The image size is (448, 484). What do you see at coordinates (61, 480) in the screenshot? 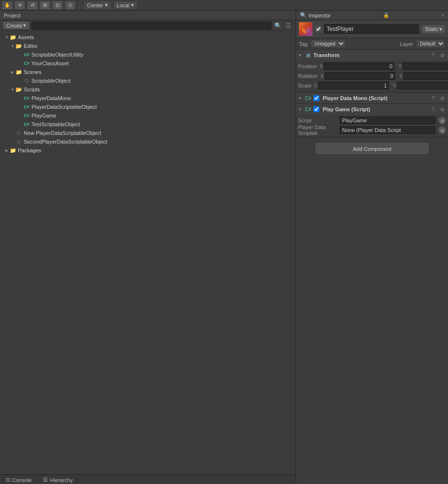
I see `hierarchy-label: Hierarchy` at bounding box center [61, 480].